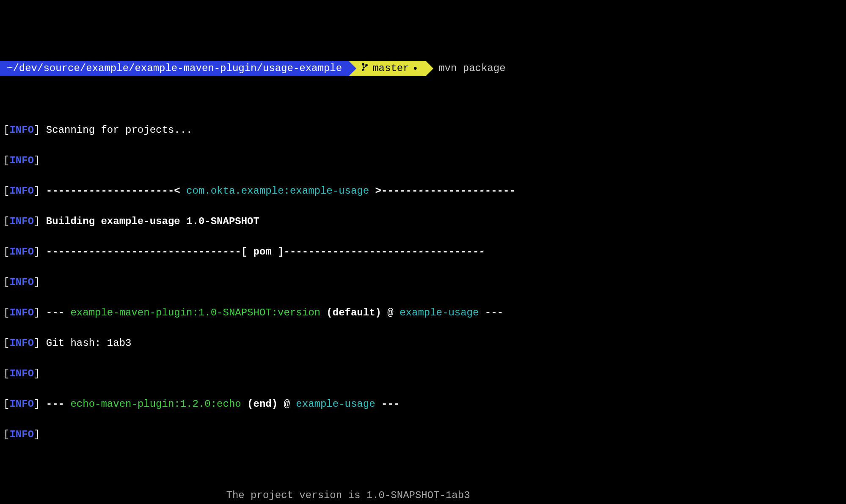 This screenshot has height=504, width=846. Describe the element at coordinates (174, 68) in the screenshot. I see `path-segment: ~/dev/source/example/example-maven-plugi…` at that location.